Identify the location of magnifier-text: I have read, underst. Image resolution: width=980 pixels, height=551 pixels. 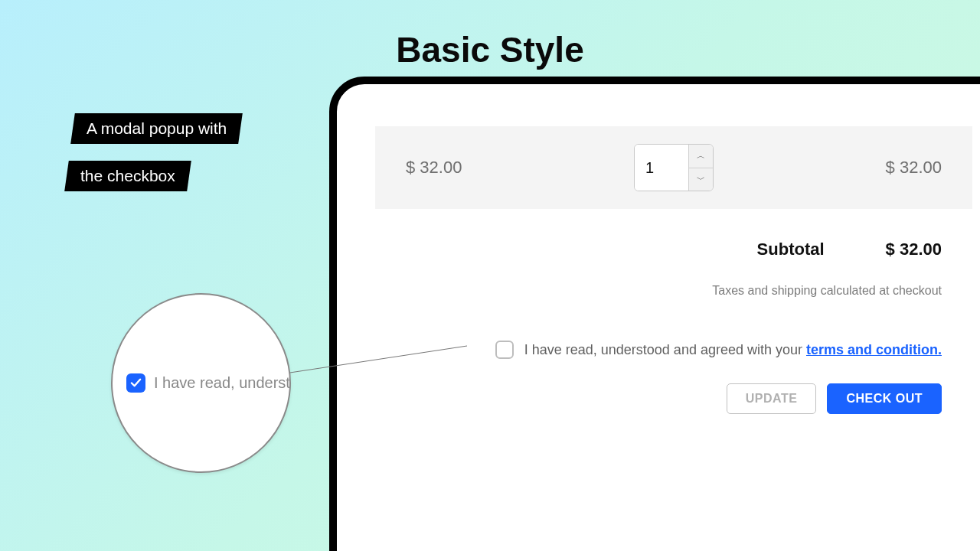
(222, 383).